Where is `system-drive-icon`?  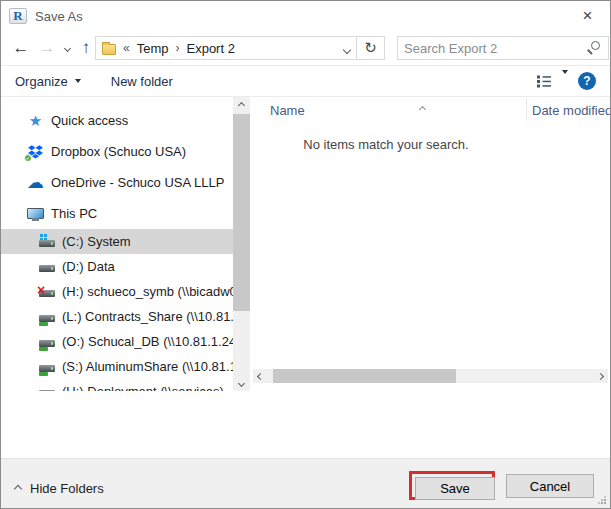 system-drive-icon is located at coordinates (48, 242).